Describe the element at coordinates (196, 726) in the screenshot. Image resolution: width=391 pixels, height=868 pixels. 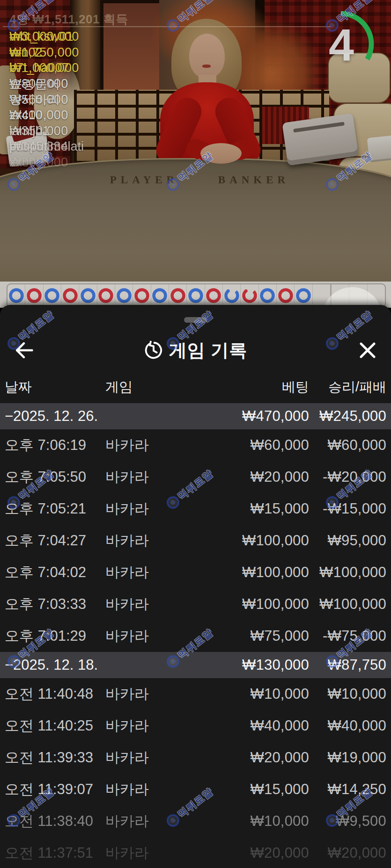
I see `history-row: 오전 11:40:25바카라₩40,000₩40,000` at that location.